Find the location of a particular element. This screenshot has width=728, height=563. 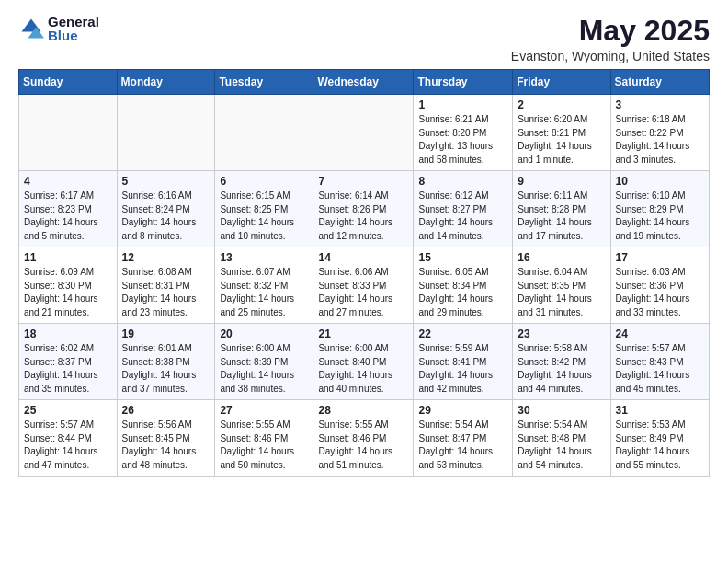

day-content: Sunrise: 5:58 AM Sunset: 8:42 PM Dayligh… is located at coordinates (561, 369).